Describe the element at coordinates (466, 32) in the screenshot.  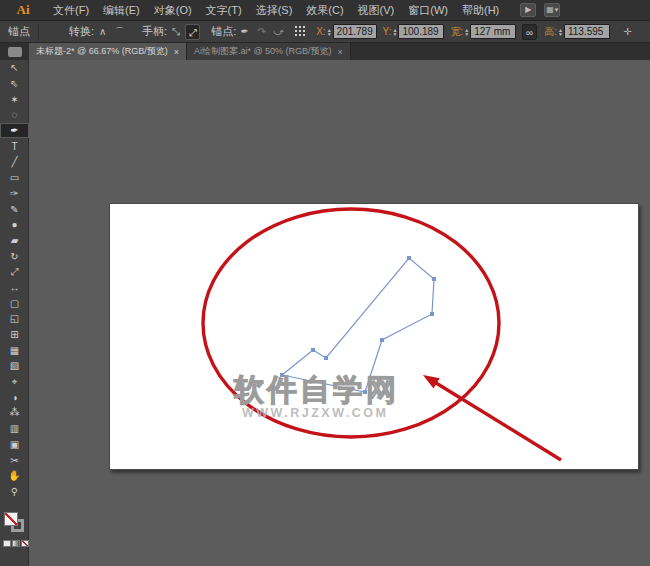
I see `width-stepper: ▲▼` at that location.